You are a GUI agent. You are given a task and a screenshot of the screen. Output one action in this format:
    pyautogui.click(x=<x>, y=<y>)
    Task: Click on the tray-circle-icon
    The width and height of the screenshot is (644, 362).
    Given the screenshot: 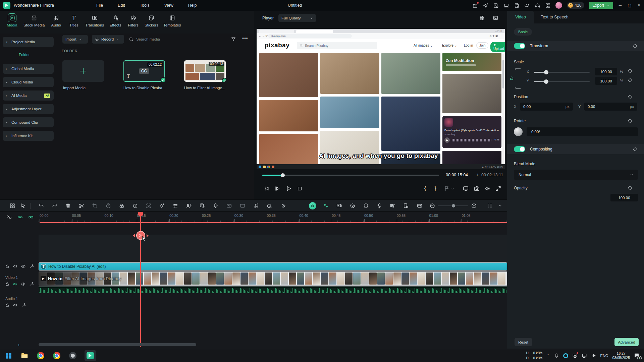 What is the action you would take?
    pyautogui.click(x=566, y=356)
    